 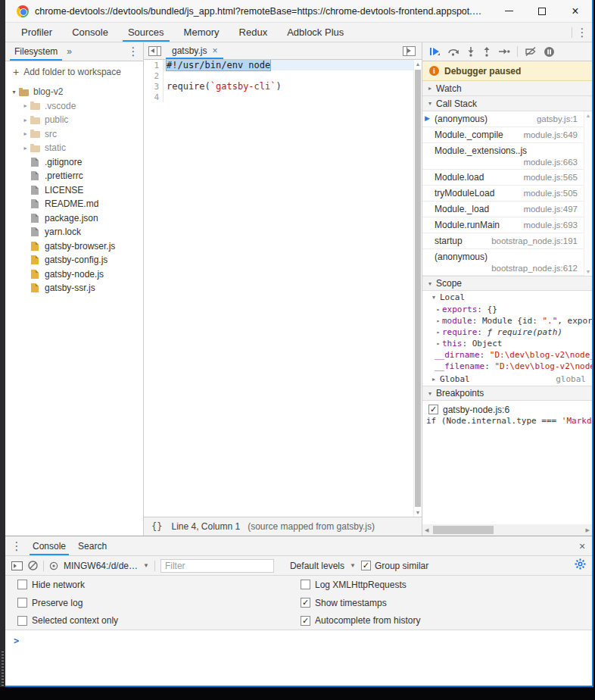 What do you see at coordinates (74, 106) in the screenshot?
I see `tree-item--vscode: ▸.vscode` at bounding box center [74, 106].